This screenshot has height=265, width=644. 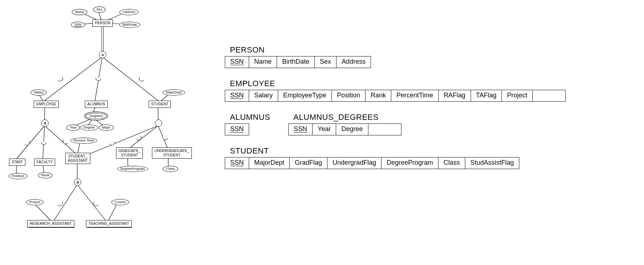 What do you see at coordinates (415, 96) in the screenshot?
I see `column-percenttime: PercentTime` at bounding box center [415, 96].